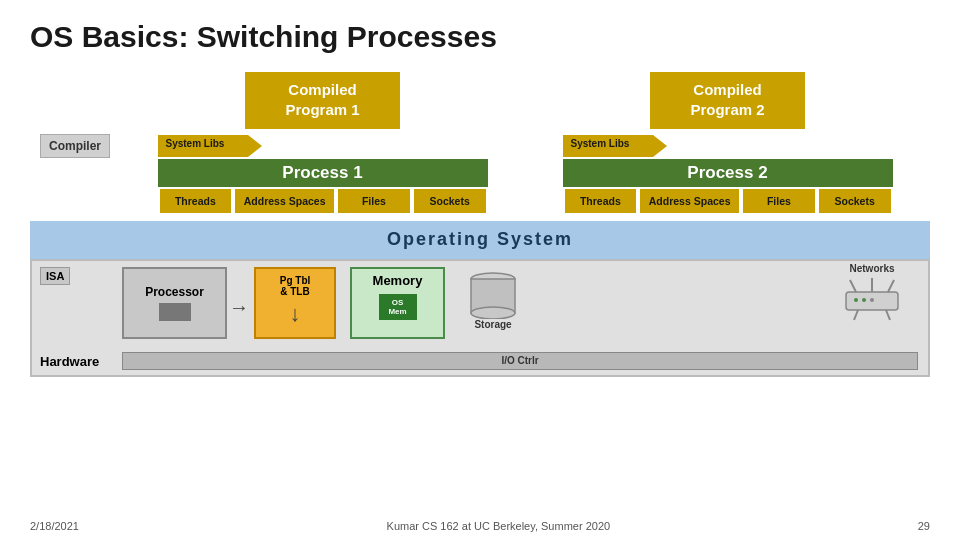 The width and height of the screenshot is (960, 540). I want to click on networks-label: Networks, so click(872, 268).